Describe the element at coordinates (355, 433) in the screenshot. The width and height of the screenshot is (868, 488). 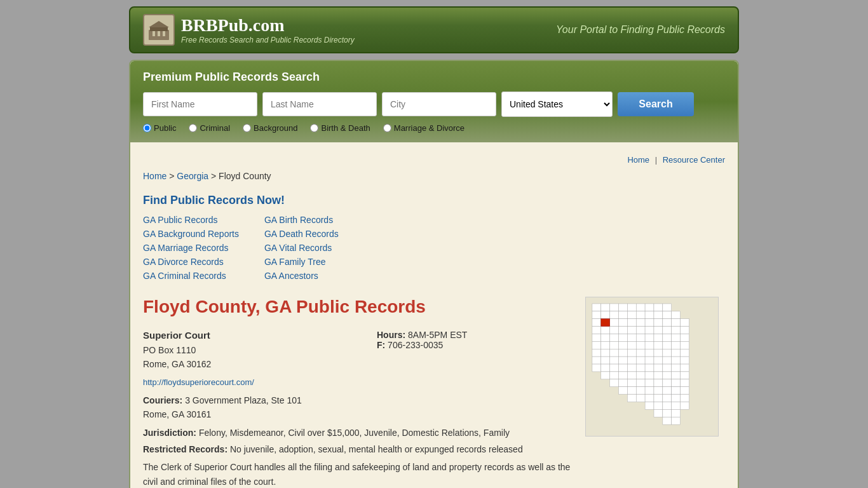
I see `jurisdiction-value: Felony, Misdemeanor, Civil over $15,000,…` at that location.